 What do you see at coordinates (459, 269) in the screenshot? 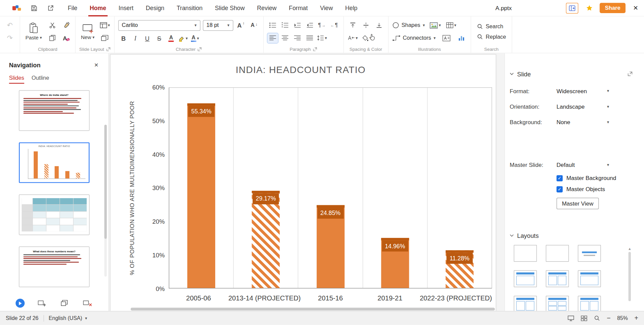
I see `chart-bar: 11.28%` at bounding box center [459, 269].